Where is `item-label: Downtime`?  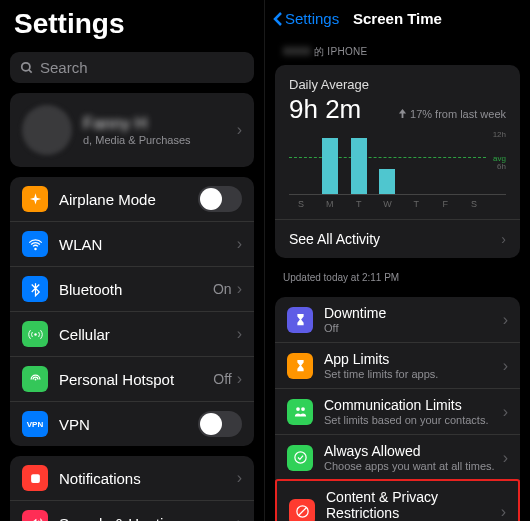
item-label: Downtime is located at coordinates (414, 313).